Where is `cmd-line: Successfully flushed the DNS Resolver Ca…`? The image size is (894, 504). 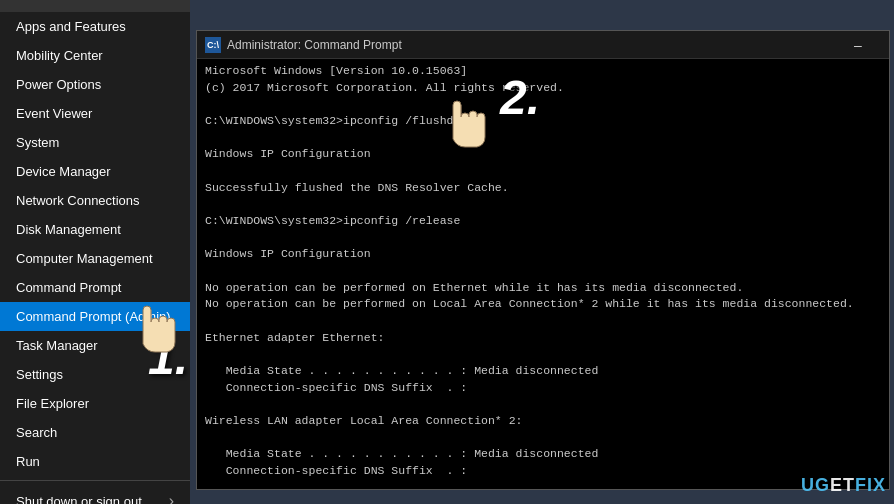
cmd-line: Successfully flushed the DNS Resolver Ca… is located at coordinates (543, 188).